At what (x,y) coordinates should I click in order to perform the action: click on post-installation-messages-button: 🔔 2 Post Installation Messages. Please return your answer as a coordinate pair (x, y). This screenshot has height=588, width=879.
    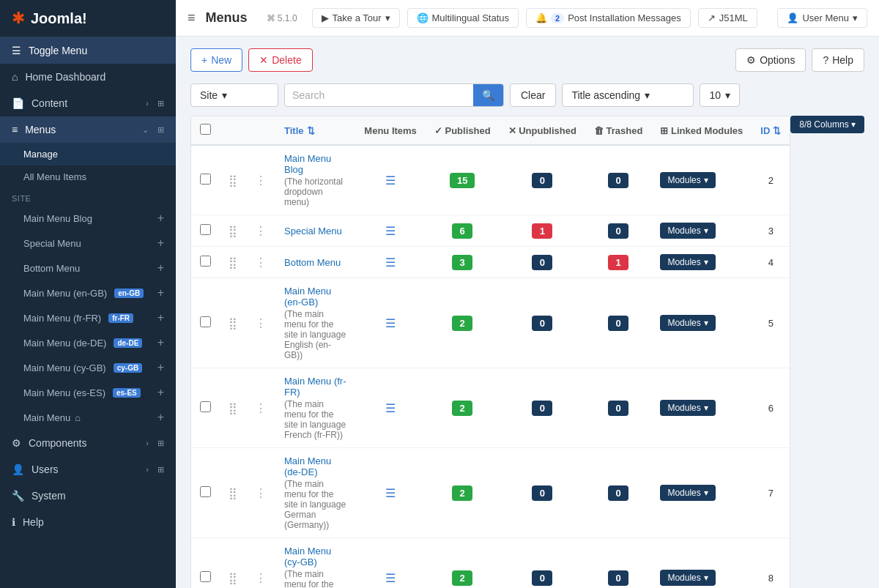
    Looking at the image, I should click on (608, 18).